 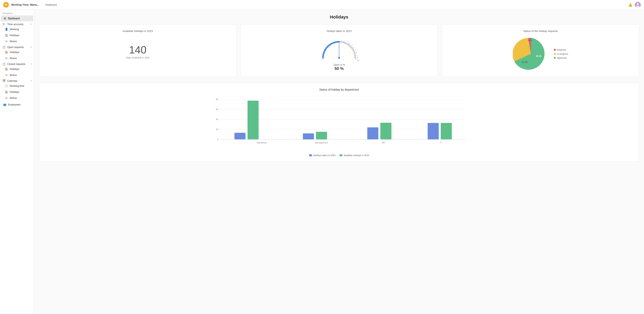 What do you see at coordinates (5, 105) in the screenshot?
I see `employees-icon: 👥` at bounding box center [5, 105].